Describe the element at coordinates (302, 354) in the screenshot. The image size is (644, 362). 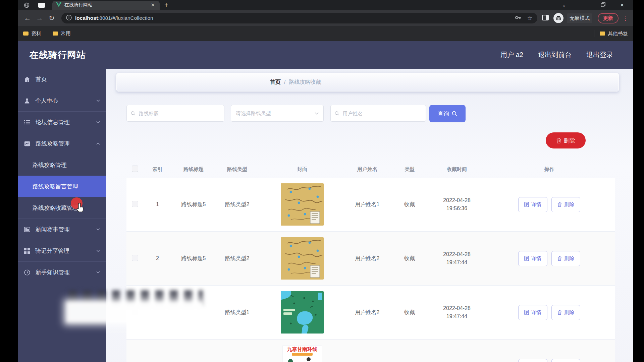
I see `cover-image: 九寨甘南环线` at that location.